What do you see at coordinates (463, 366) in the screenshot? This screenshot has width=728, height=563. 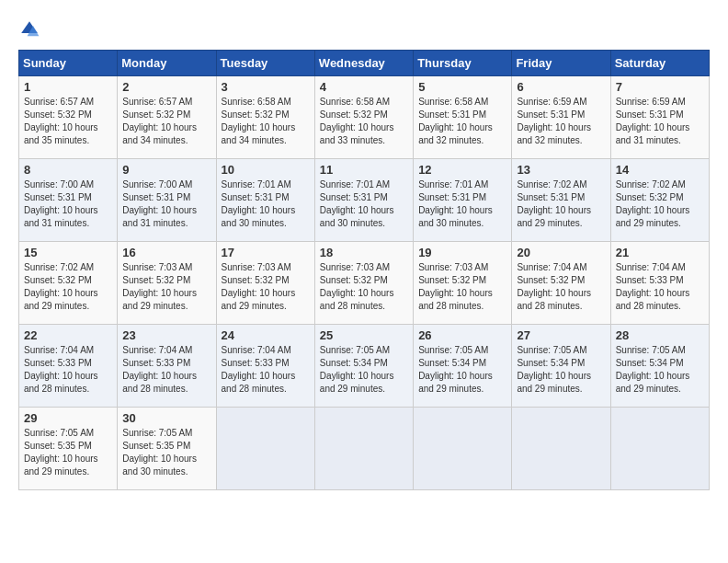 I see `calendar-cell: 26 Sunrise: 7:05 AM Sunset: 5:34 PM Dayl…` at bounding box center [463, 366].